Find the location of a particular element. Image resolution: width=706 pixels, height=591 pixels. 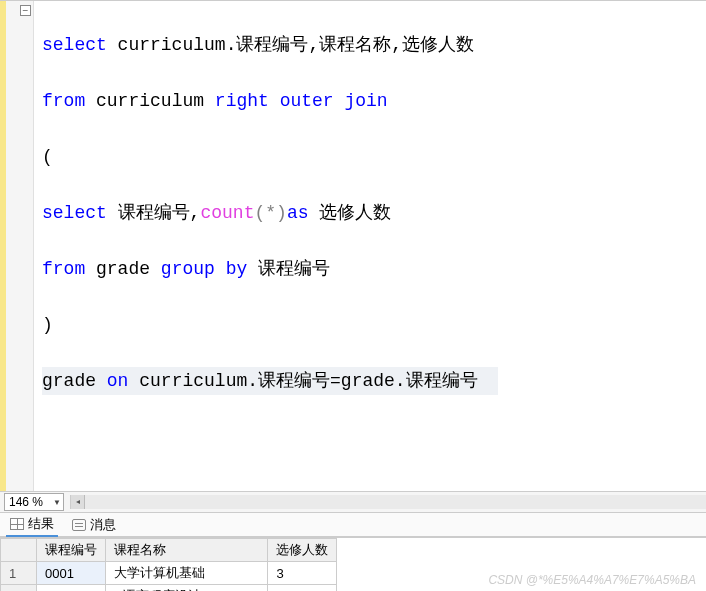

tab-label: 消息 is located at coordinates (103, 525).